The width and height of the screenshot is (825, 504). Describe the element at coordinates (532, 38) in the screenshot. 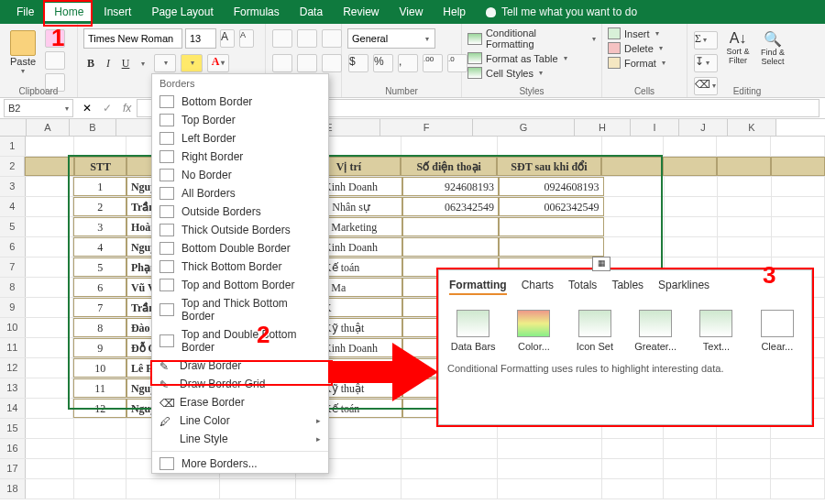

I see `conditional-formatting-button: Conditional Formatting` at that location.